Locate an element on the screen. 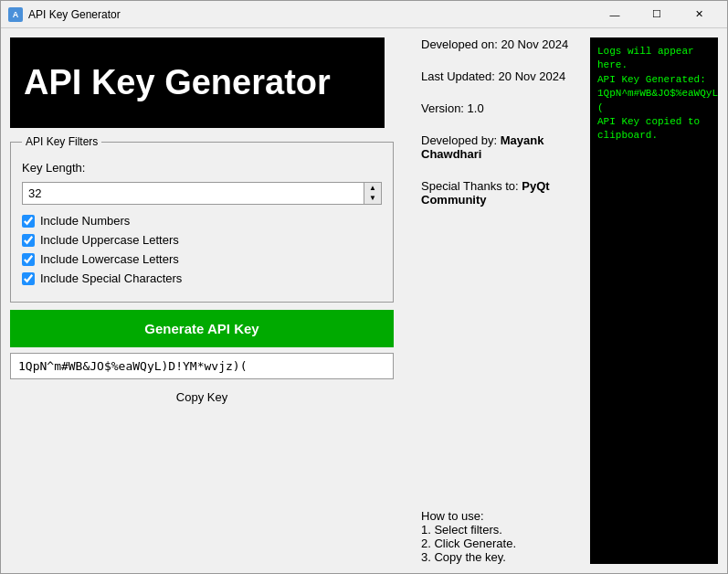 The height and width of the screenshot is (574, 728). include-special-label: Include Special Characters is located at coordinates (111, 278).